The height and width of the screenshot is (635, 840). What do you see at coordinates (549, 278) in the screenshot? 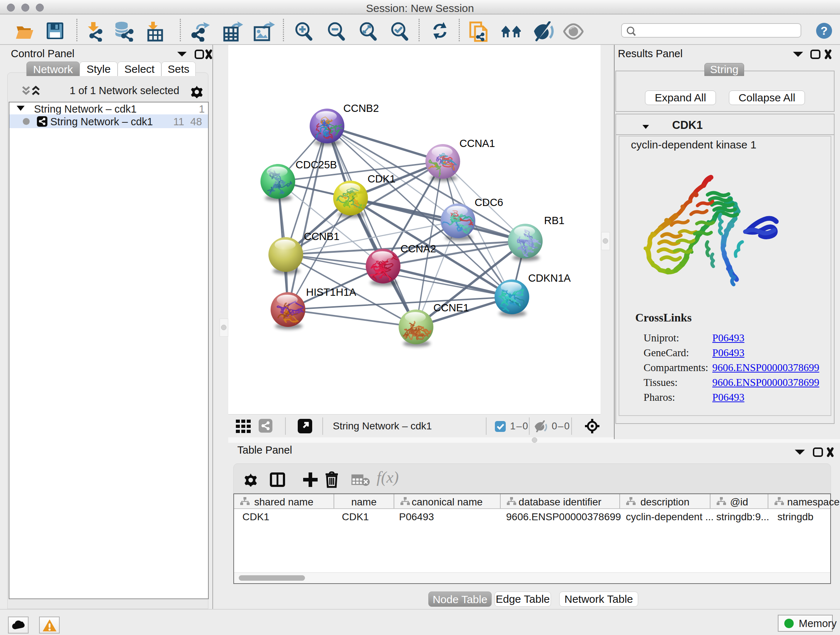
I see `svg-text: CDKN1A` at bounding box center [549, 278].